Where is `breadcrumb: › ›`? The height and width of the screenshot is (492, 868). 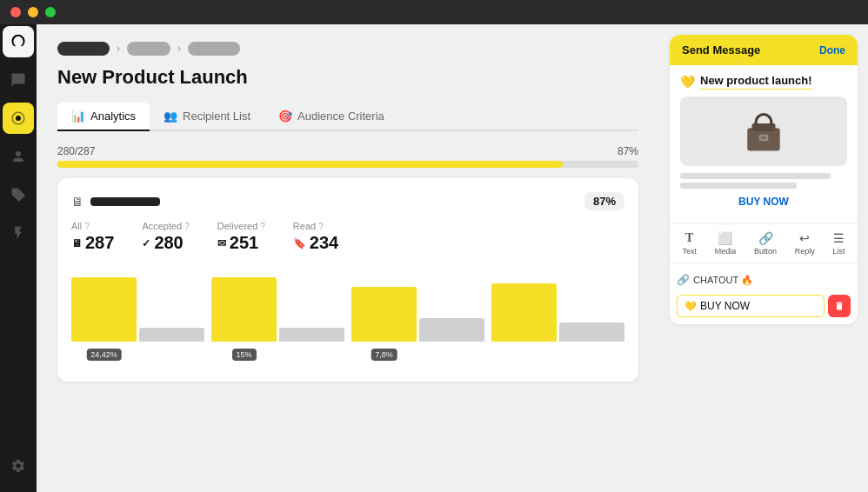
breadcrumb: › › is located at coordinates (348, 49).